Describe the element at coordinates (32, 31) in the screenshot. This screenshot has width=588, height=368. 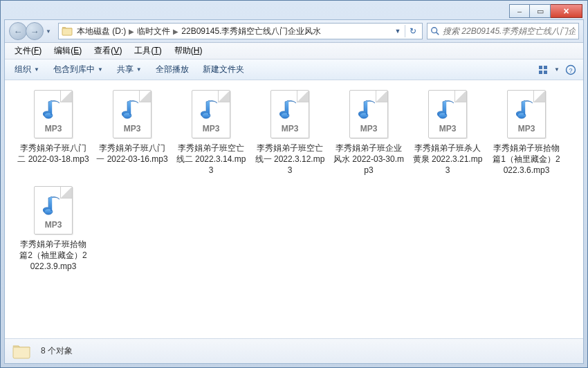
I see `nav-buttons: ← → ▼` at that location.